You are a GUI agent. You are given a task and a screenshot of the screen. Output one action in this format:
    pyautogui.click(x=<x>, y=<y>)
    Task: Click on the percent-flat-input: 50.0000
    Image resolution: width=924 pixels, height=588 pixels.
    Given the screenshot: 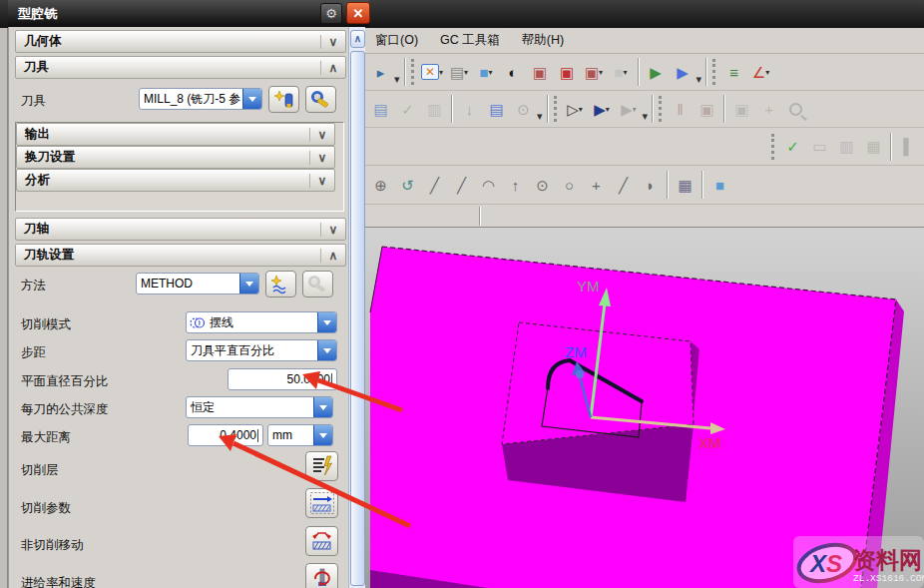 What is the action you would take?
    pyautogui.click(x=282, y=379)
    